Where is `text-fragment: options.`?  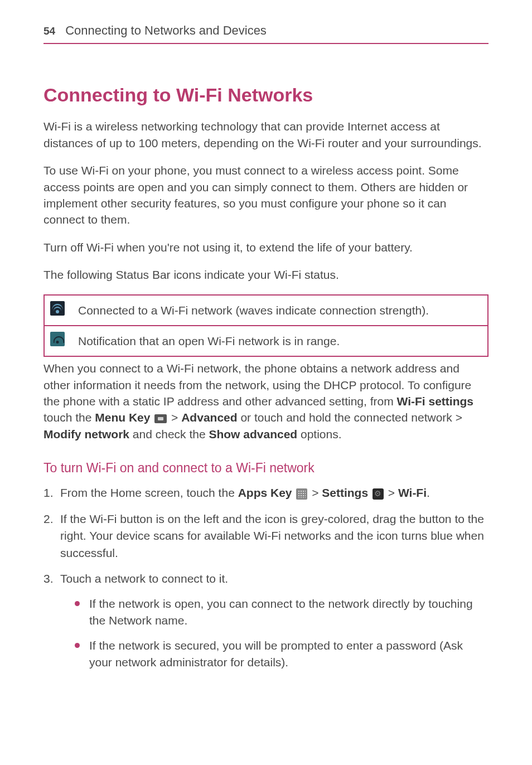
text-fragment: options. is located at coordinates (319, 434).